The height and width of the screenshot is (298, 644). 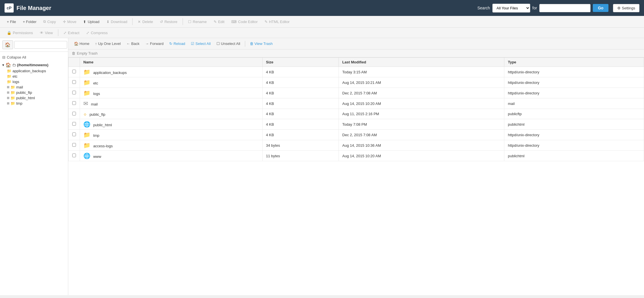 I want to click on home-nav-button: 🏠 Home, so click(x=82, y=44).